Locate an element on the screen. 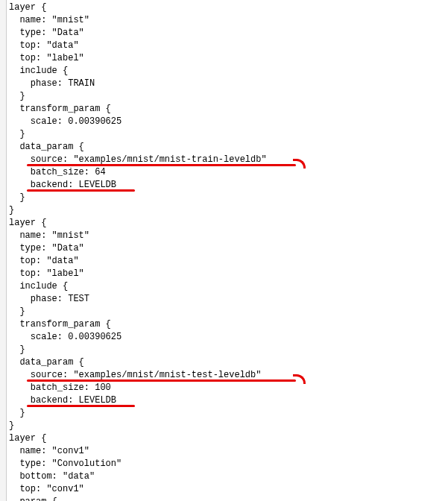 The width and height of the screenshot is (448, 501). code-text: phase: TRAIN is located at coordinates (52, 84).